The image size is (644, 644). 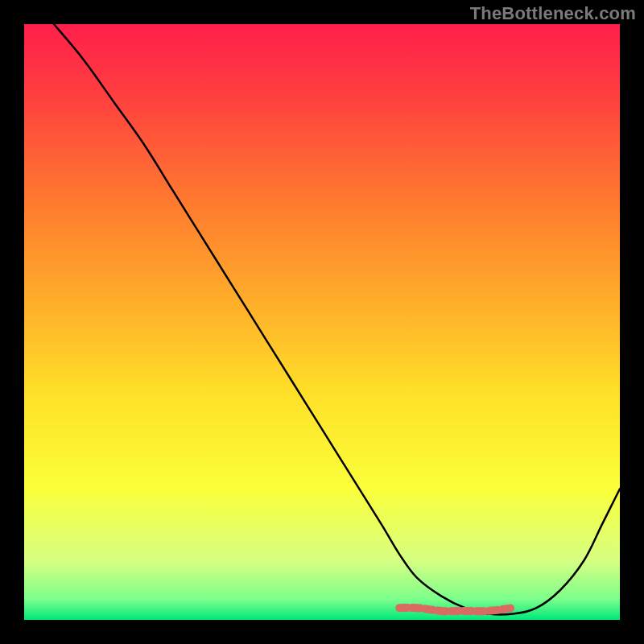 I want to click on bottom-marker, so click(x=456, y=609).